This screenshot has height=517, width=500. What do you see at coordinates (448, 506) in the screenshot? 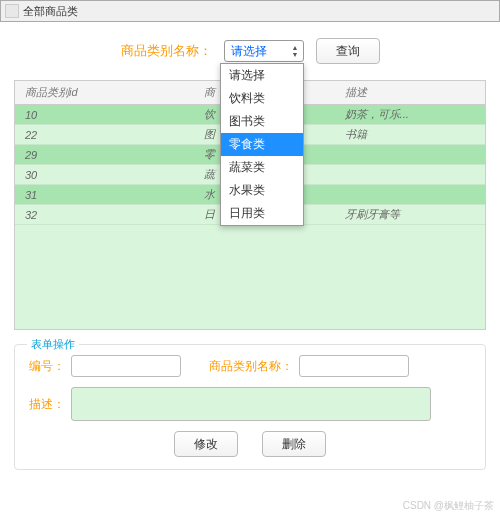
I see `watermark: CSDN @枫鲤柚子茶` at bounding box center [448, 506].